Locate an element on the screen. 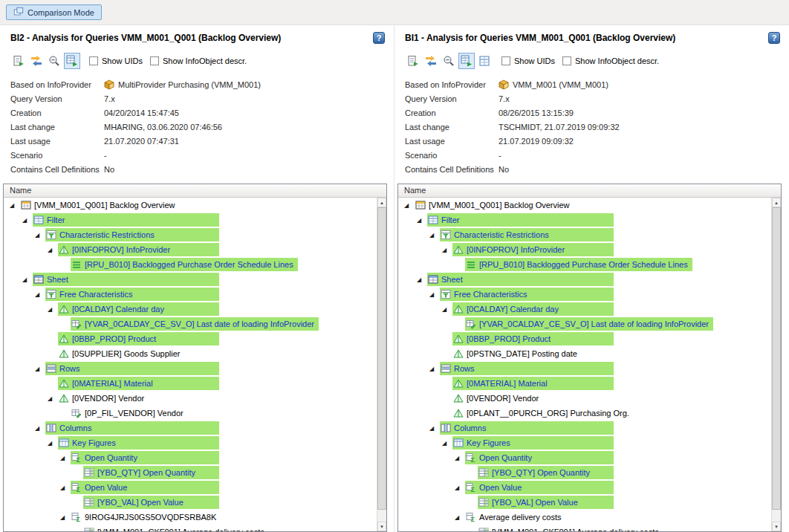 The image size is (789, 532). tree-item: [0VENDOR] Vendor is located at coordinates (585, 398).